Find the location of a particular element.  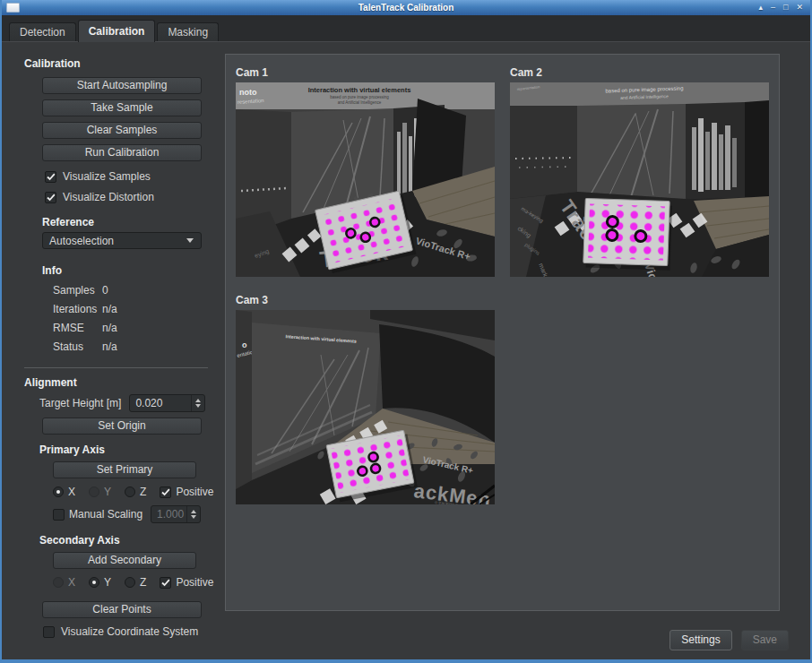

info-row-iterations: Iterations n/a is located at coordinates (138, 309).